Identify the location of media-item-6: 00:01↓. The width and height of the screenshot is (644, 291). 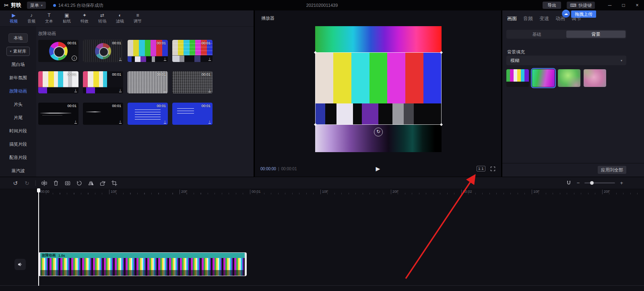
(103, 82).